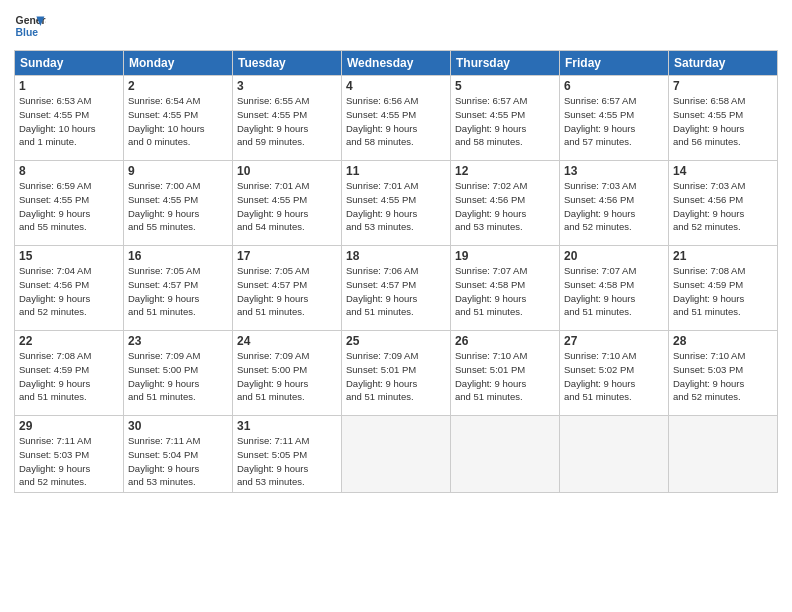 The width and height of the screenshot is (792, 612). Describe the element at coordinates (724, 288) in the screenshot. I see `day-cell-21: 21Sunrise: 7:08 AM Sunset: 4:59 PM Dayli…` at that location.